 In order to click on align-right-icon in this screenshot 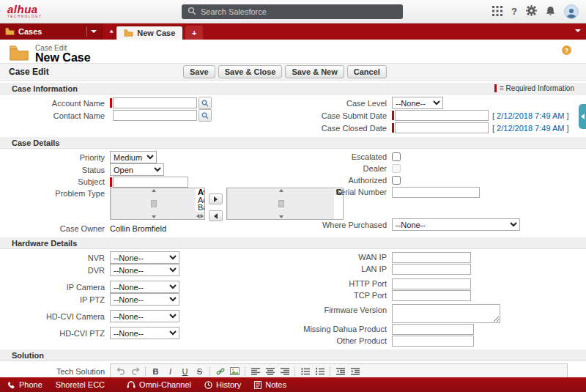, I will do `click(284, 371)`.